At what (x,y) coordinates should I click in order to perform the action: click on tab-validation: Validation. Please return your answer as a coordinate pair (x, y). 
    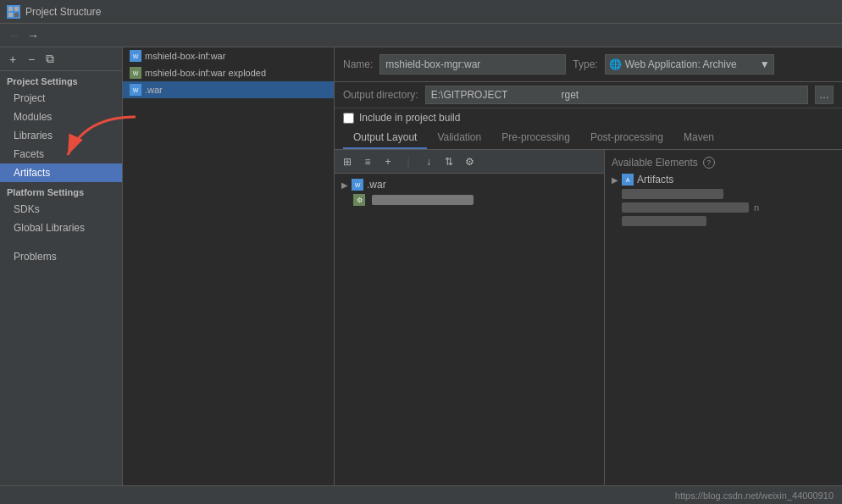
    Looking at the image, I should click on (459, 138).